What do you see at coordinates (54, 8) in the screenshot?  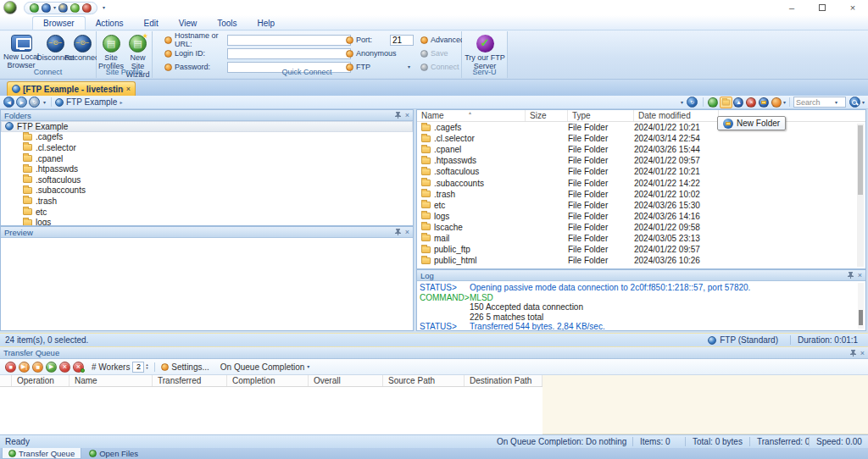 I see `chevron-down-icon: ▾` at bounding box center [54, 8].